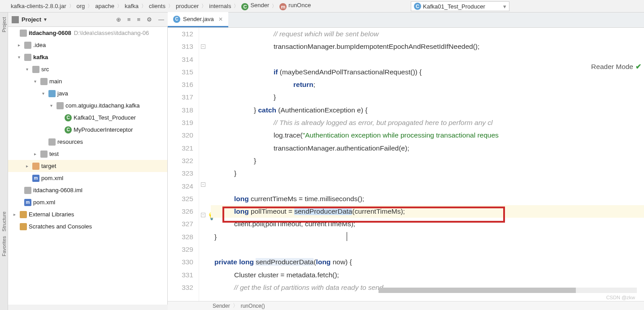 This screenshot has height=310, width=644. Describe the element at coordinates (54, 154) in the screenshot. I see `tree-label: test` at that location.